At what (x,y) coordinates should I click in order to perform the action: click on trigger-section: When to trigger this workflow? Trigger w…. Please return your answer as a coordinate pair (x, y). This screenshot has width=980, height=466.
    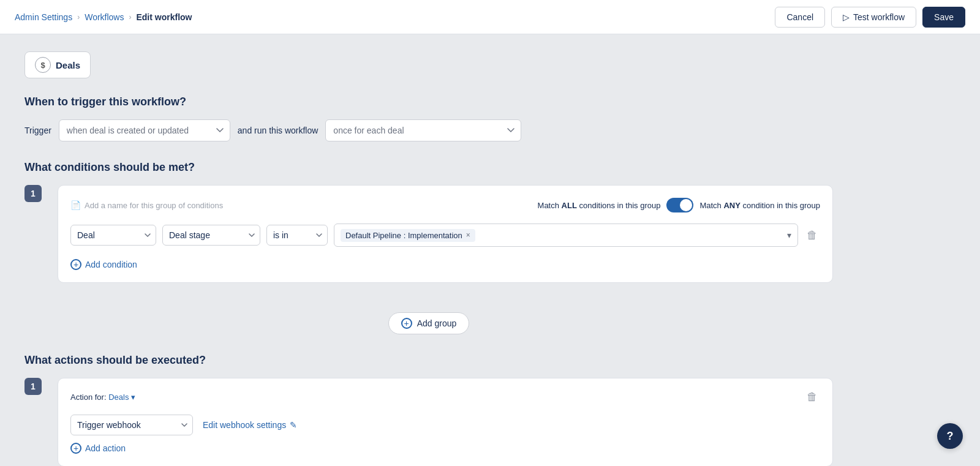
    Looking at the image, I should click on (429, 119).